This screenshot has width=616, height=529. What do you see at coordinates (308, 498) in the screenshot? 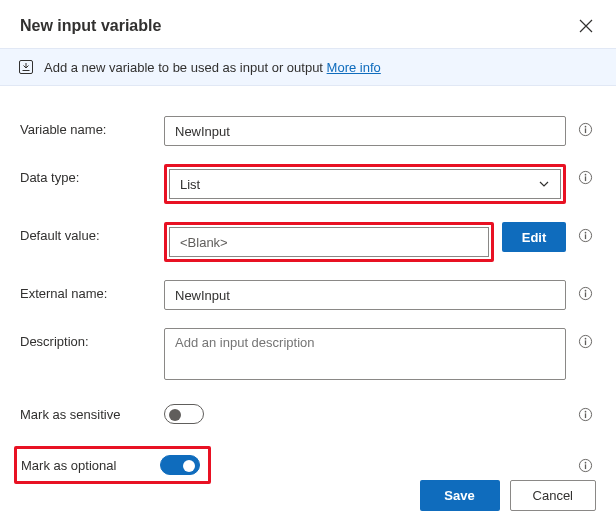
I see `dialog-footer: Save Cancel` at bounding box center [308, 498].